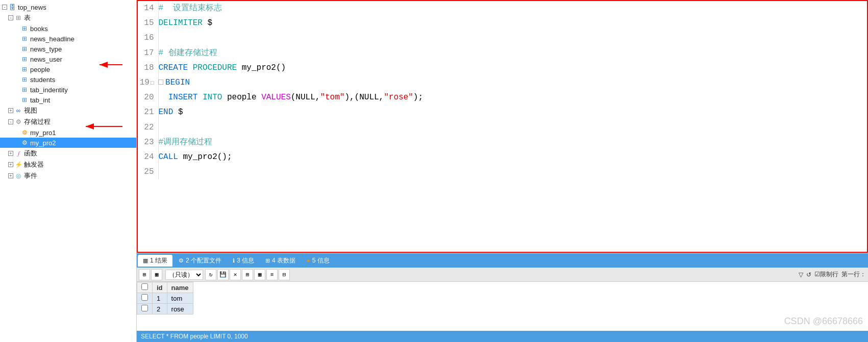 The height and width of the screenshot is (342, 868). I want to click on sidebar-item-students: ⊞students, so click(68, 80).